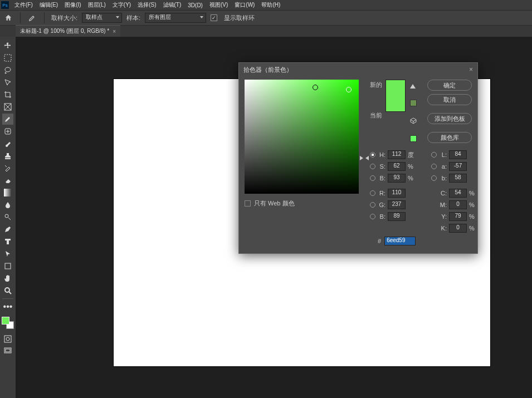  I want to click on brush-tool, so click(8, 144).